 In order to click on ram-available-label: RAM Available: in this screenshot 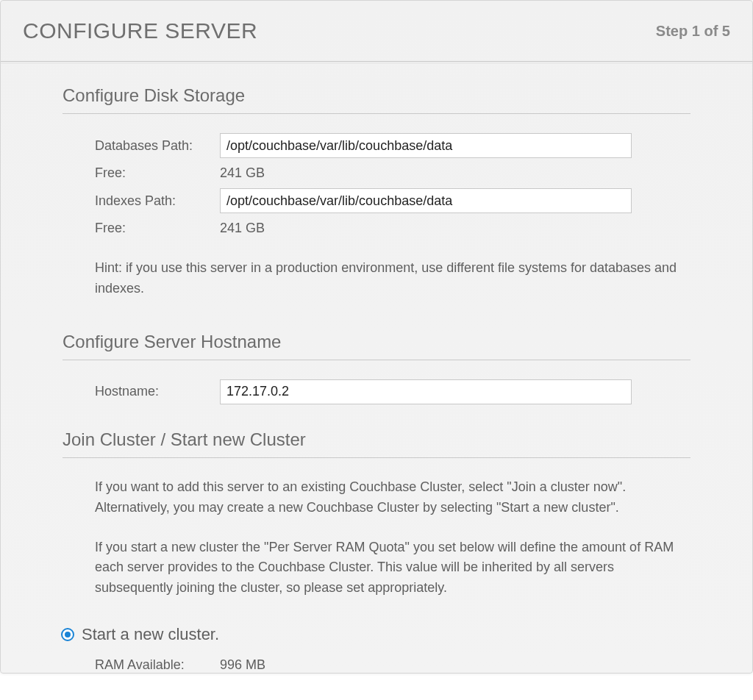, I will do `click(157, 665)`.